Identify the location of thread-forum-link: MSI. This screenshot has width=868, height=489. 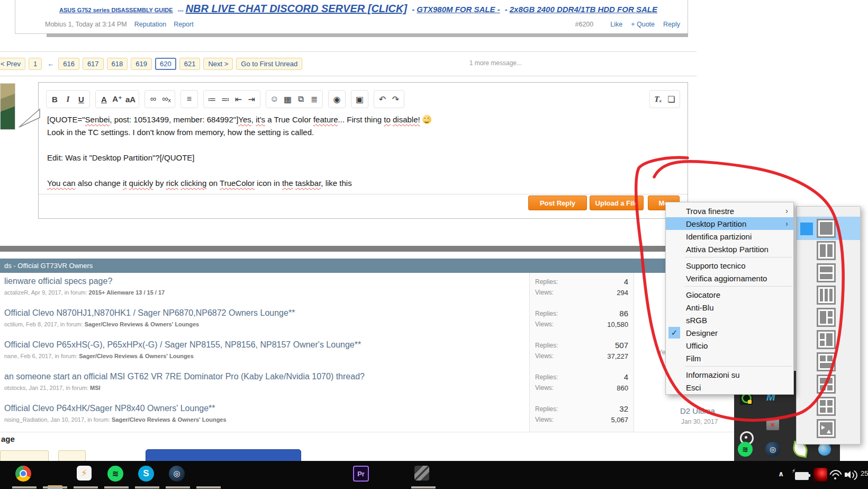
(95, 388).